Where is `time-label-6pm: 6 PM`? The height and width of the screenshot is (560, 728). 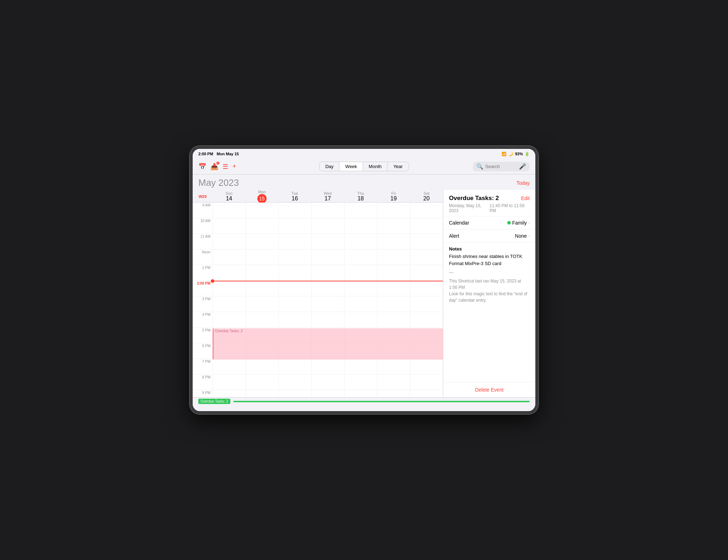
time-label-6pm: 6 PM is located at coordinates (203, 351).